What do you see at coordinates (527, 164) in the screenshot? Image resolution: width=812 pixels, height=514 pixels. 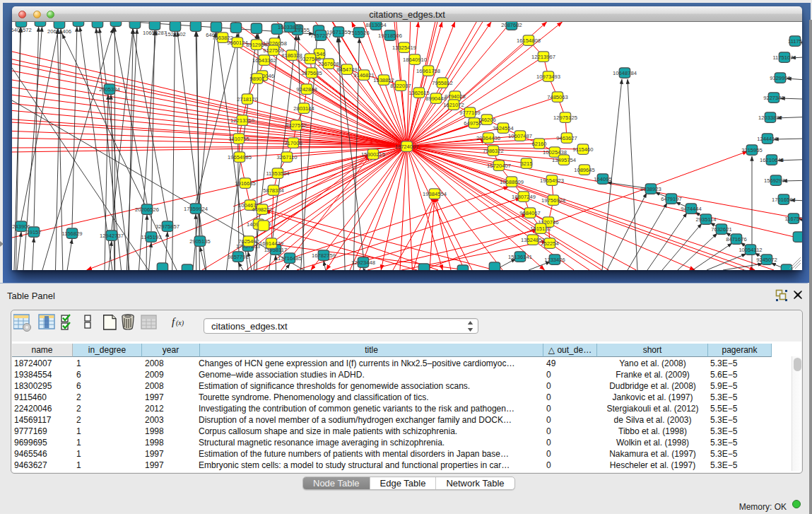 I see `svg-text: 3215` at bounding box center [527, 164].